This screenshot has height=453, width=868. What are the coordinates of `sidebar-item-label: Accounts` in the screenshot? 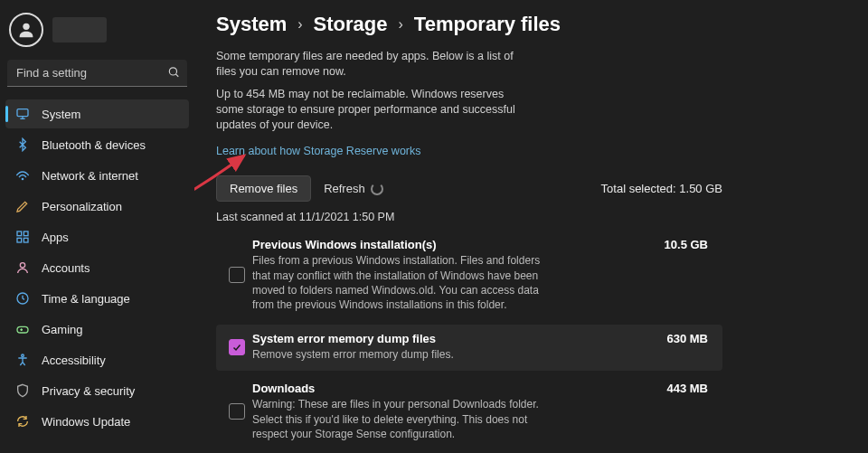 It's located at (65, 268).